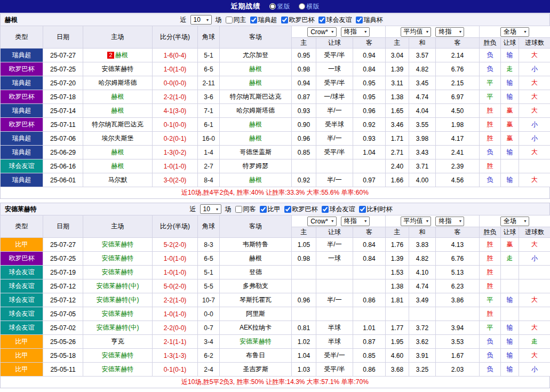 This screenshot has width=550, height=392. What do you see at coordinates (309, 6) in the screenshot?
I see `layout-option-horizontal: 横版` at bounding box center [309, 6].